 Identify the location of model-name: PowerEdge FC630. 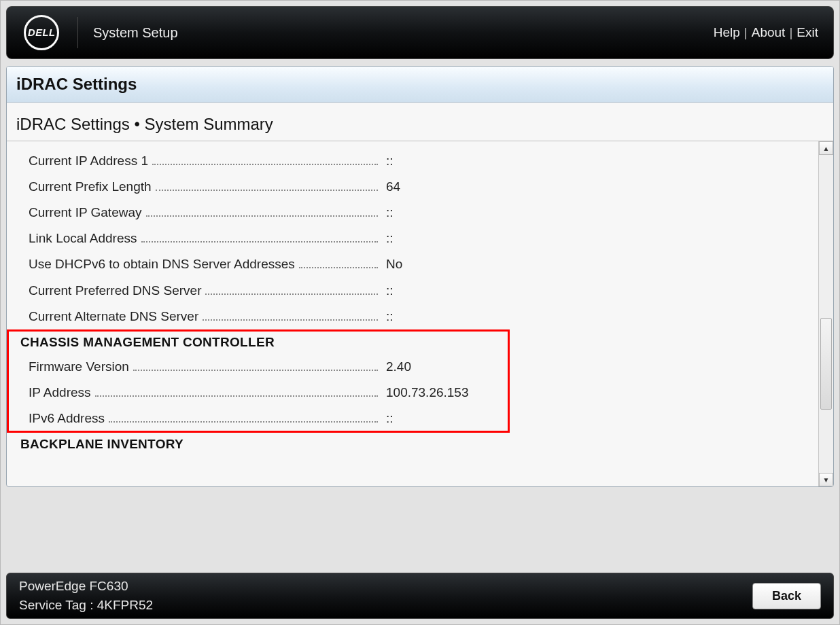
(86, 586).